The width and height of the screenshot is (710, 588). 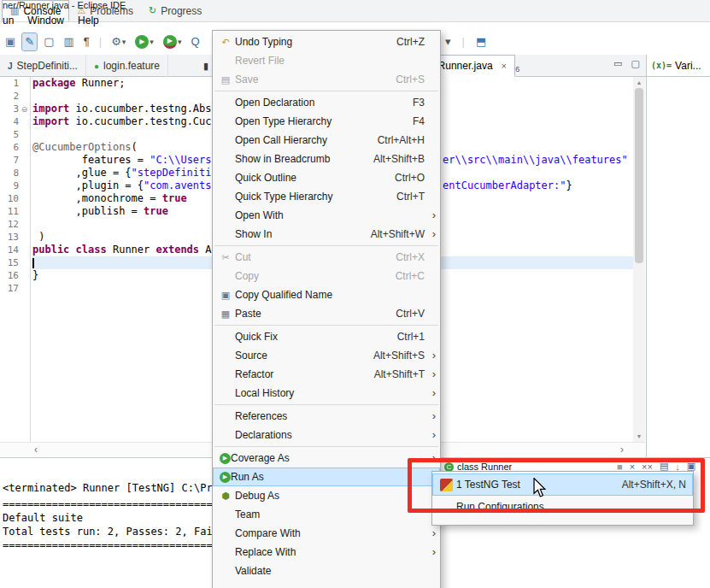 What do you see at coordinates (481, 42) in the screenshot?
I see `open-element-icon: ⬒` at bounding box center [481, 42].